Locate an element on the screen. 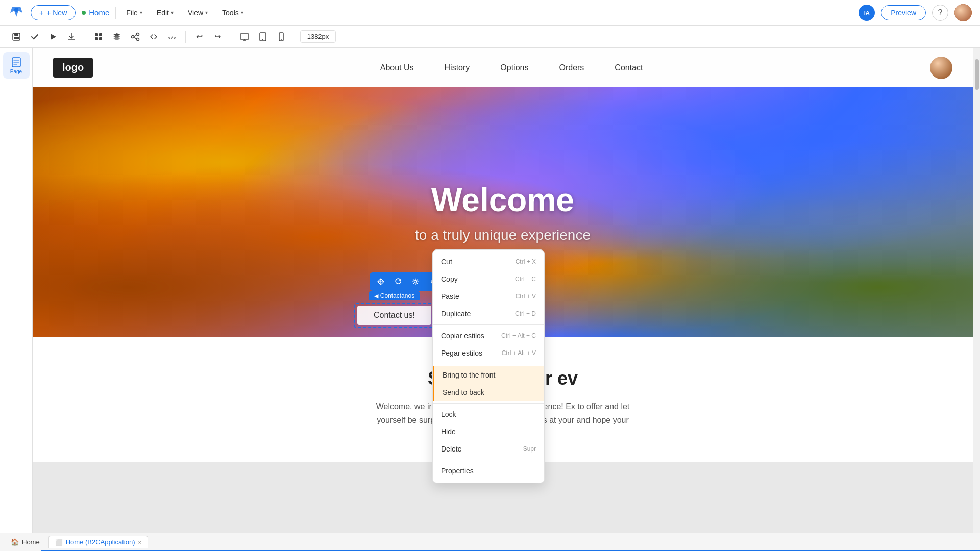 This screenshot has width=980, height=551. undo-button: ↩ is located at coordinates (199, 37).